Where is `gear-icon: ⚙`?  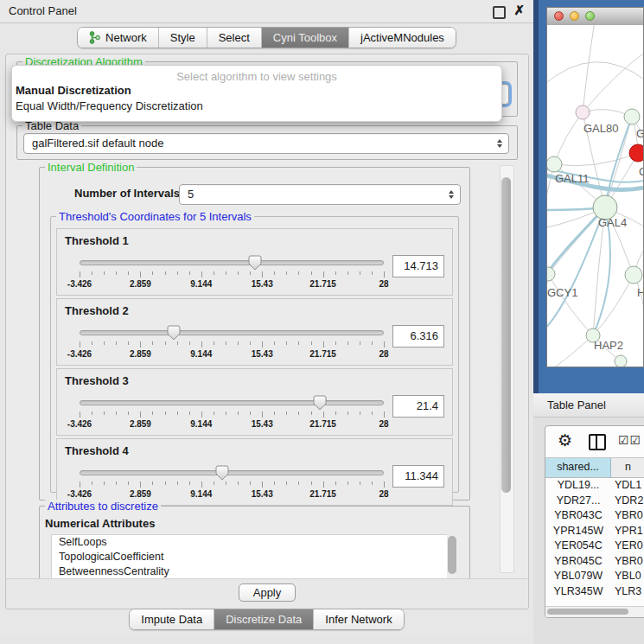 gear-icon: ⚙ is located at coordinates (565, 441).